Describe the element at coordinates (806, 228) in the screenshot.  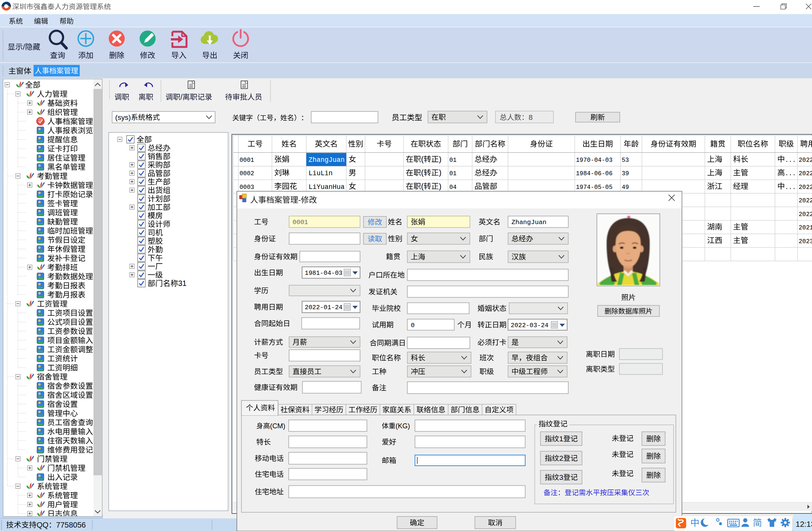
I see `svg-text: 2021` at that location.